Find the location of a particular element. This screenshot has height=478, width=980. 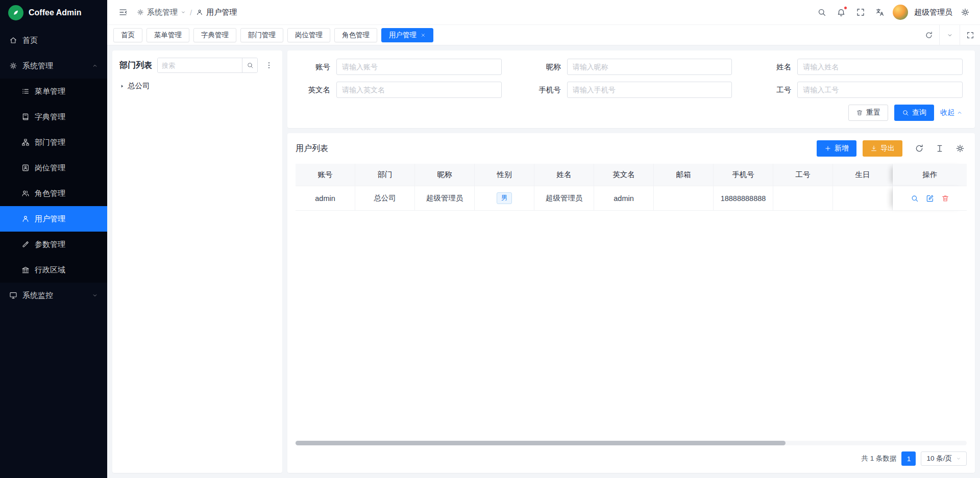

job-no-input is located at coordinates (880, 90).